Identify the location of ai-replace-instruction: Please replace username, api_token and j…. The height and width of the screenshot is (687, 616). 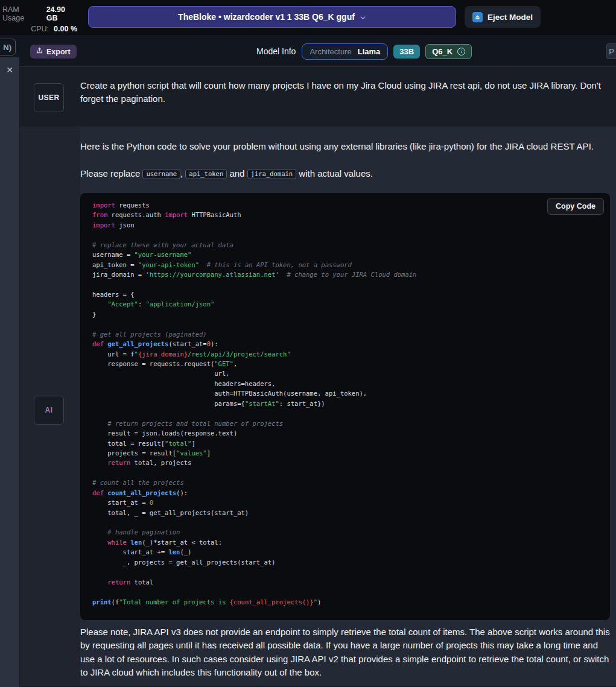
(346, 174).